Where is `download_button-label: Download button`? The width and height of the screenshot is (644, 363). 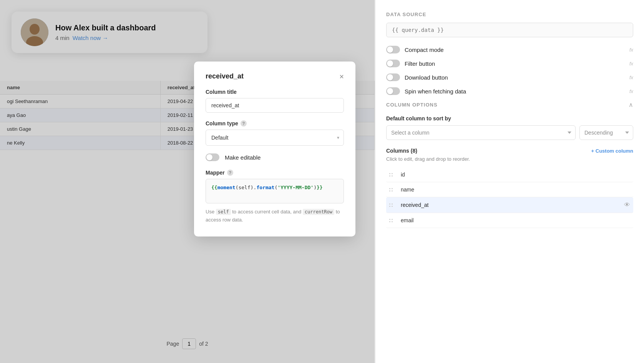 download_button-label: Download button is located at coordinates (427, 78).